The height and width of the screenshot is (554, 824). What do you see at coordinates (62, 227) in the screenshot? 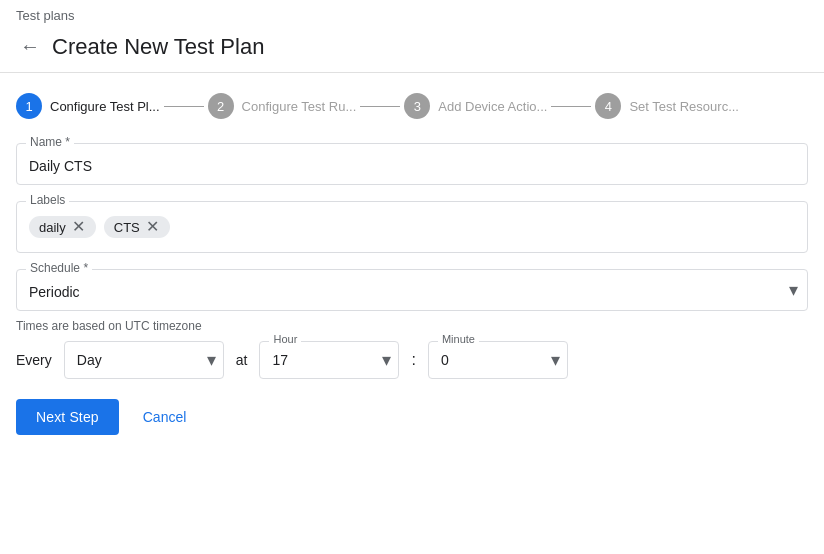
I see `chip-daily: daily ✕` at bounding box center [62, 227].